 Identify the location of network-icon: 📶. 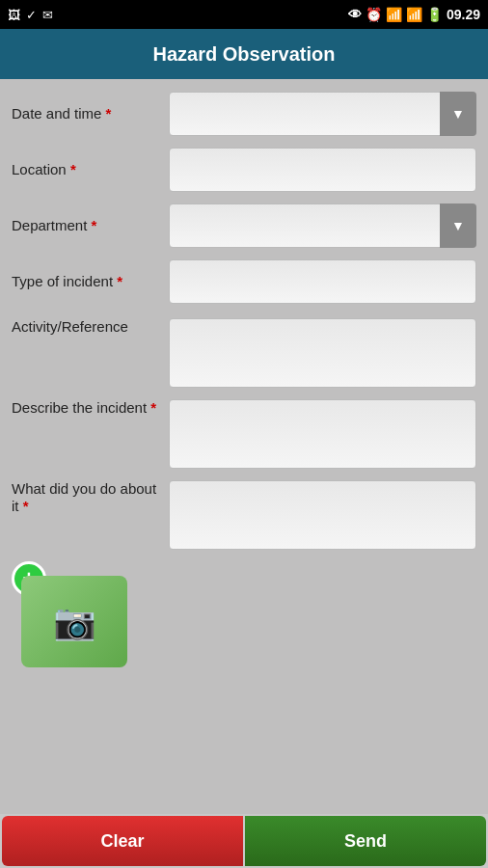
(415, 14).